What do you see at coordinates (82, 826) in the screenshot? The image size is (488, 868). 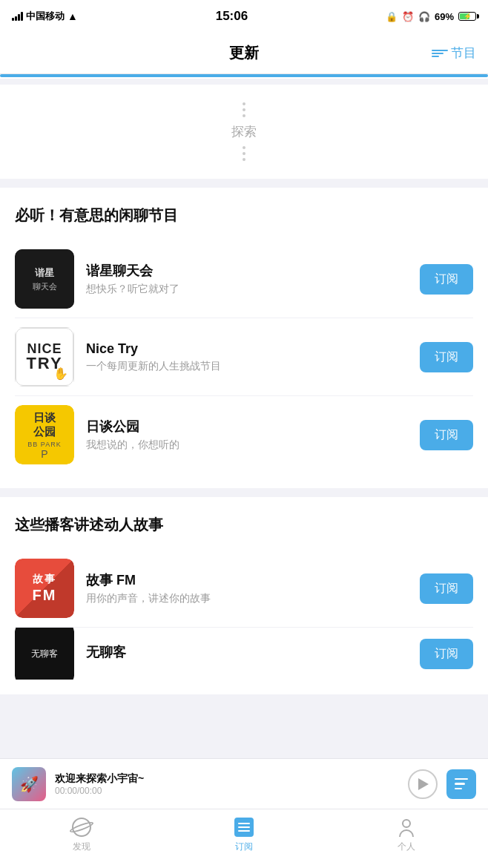 I see `planet-ring` at bounding box center [82, 826].